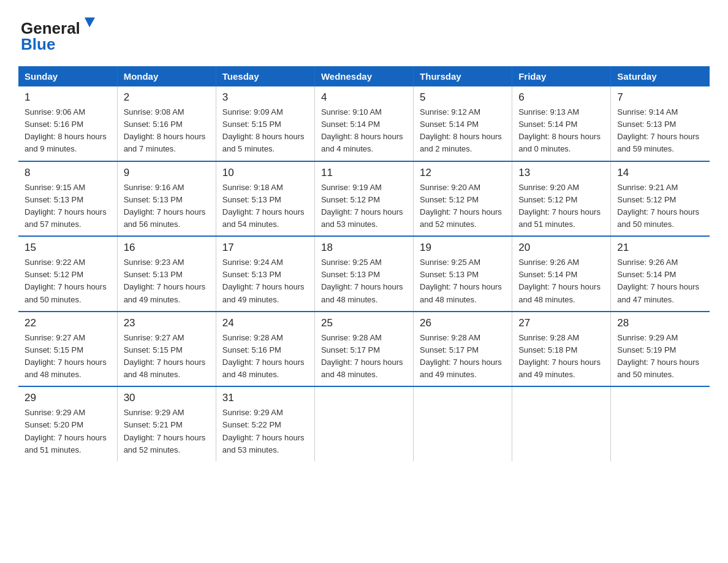 This screenshot has height=563, width=728. What do you see at coordinates (364, 323) in the screenshot?
I see `day-number: 25` at bounding box center [364, 323].